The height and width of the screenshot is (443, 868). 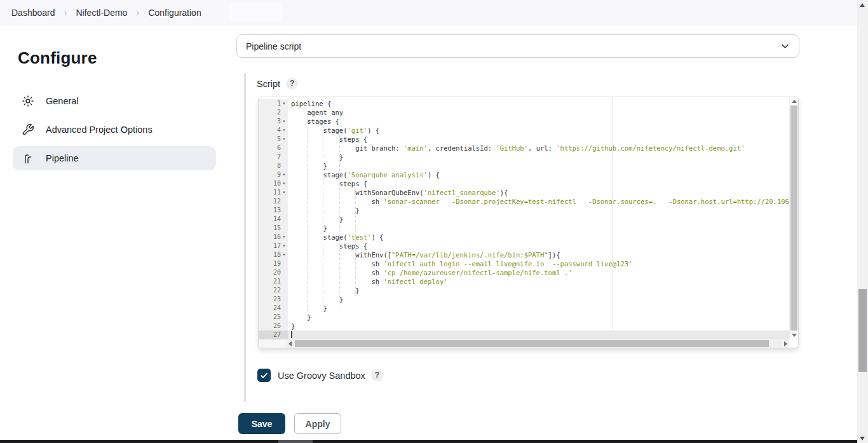 What do you see at coordinates (524, 139) in the screenshot?
I see `code-line: 5▾ steps {` at bounding box center [524, 139].